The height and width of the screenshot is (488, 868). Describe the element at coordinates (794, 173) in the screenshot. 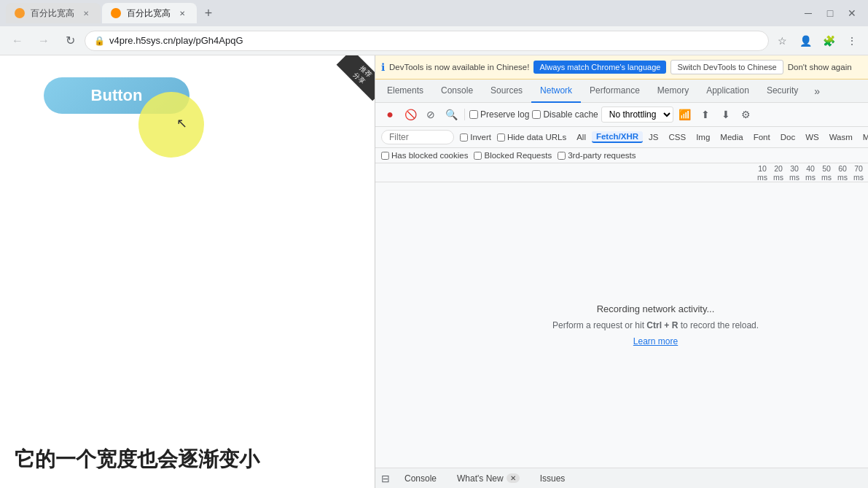

I see `tick-30ms: 30 ms` at that location.